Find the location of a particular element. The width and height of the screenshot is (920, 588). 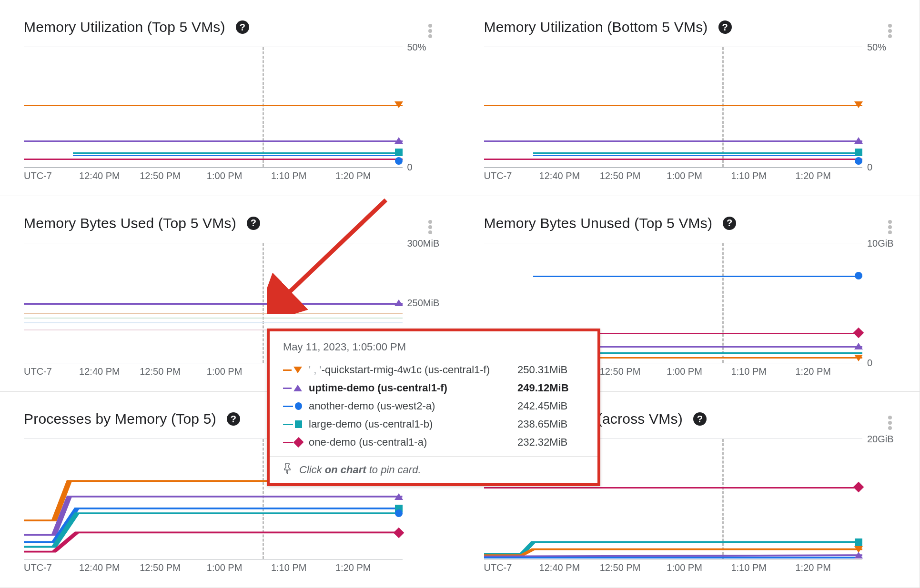

panel-title: Memory Bytes Used (Top 5 VMs) is located at coordinates (130, 223).